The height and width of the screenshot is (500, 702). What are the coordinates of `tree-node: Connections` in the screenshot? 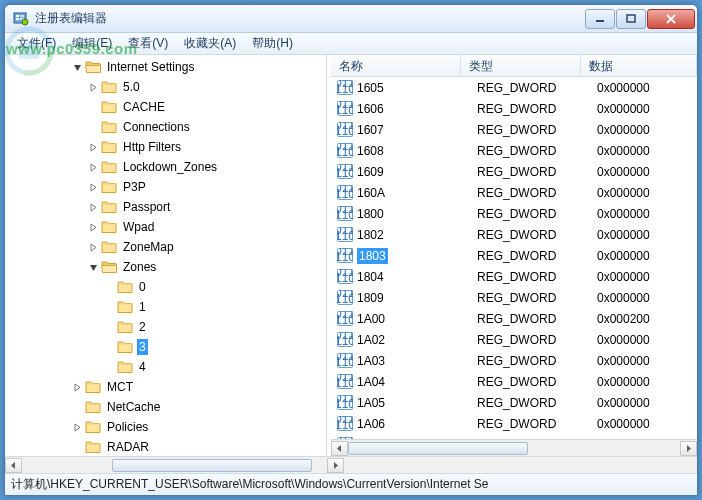 It's located at (166, 127).